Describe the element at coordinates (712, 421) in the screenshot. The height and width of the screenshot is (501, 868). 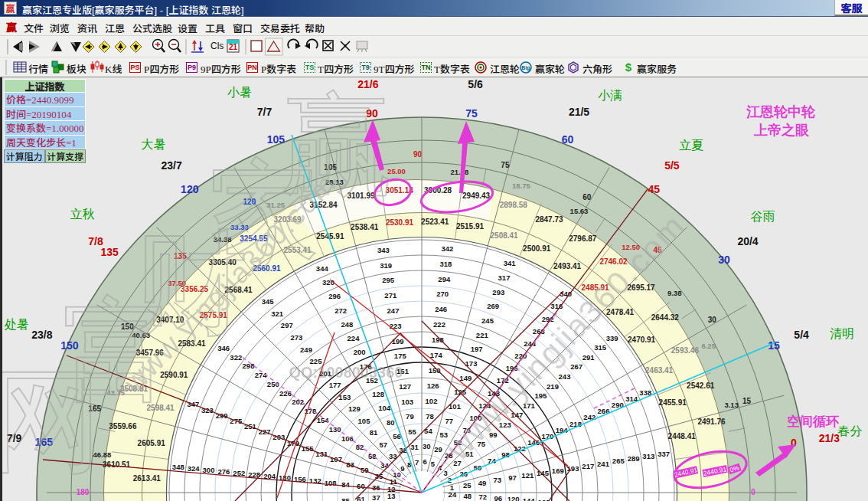
I see `svg-text: 2491.76` at that location.